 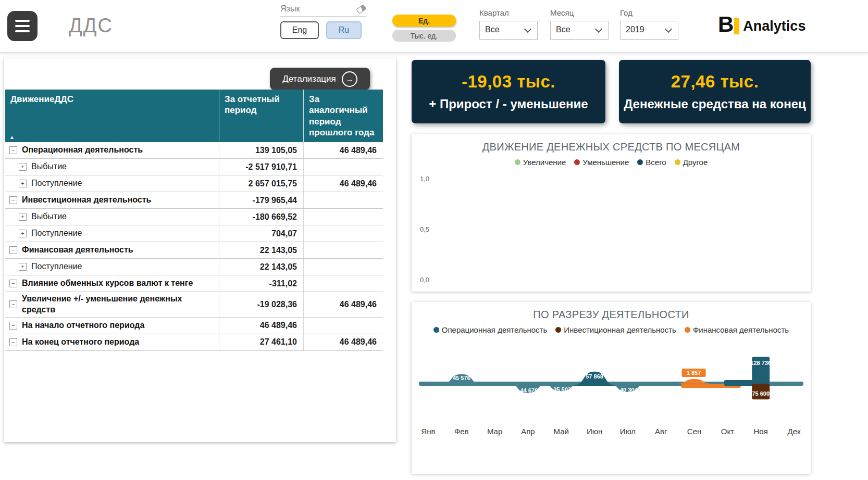 I want to click on units-option-ed: Ед., so click(x=424, y=21).